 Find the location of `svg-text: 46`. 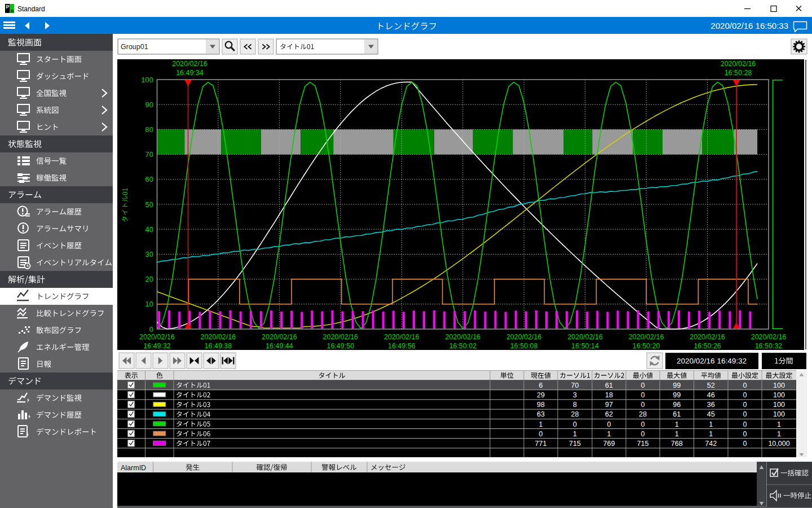

svg-text: 46 is located at coordinates (711, 395).